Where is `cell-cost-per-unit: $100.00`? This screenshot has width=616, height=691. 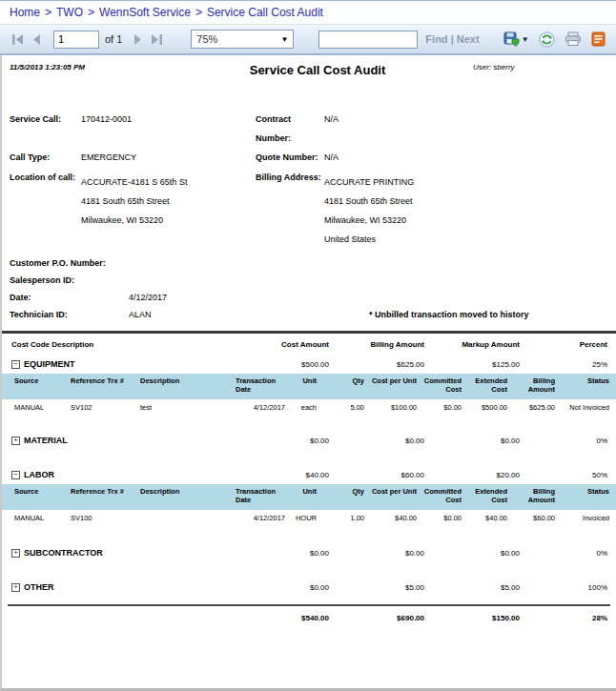 cell-cost-per-unit: $100.00 is located at coordinates (391, 408).